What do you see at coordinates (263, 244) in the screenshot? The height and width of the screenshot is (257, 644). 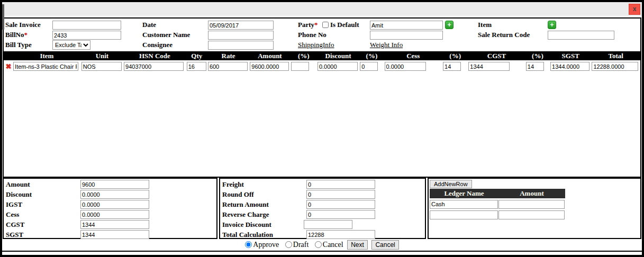 I see `approve-radio-option: Approve` at bounding box center [263, 244].